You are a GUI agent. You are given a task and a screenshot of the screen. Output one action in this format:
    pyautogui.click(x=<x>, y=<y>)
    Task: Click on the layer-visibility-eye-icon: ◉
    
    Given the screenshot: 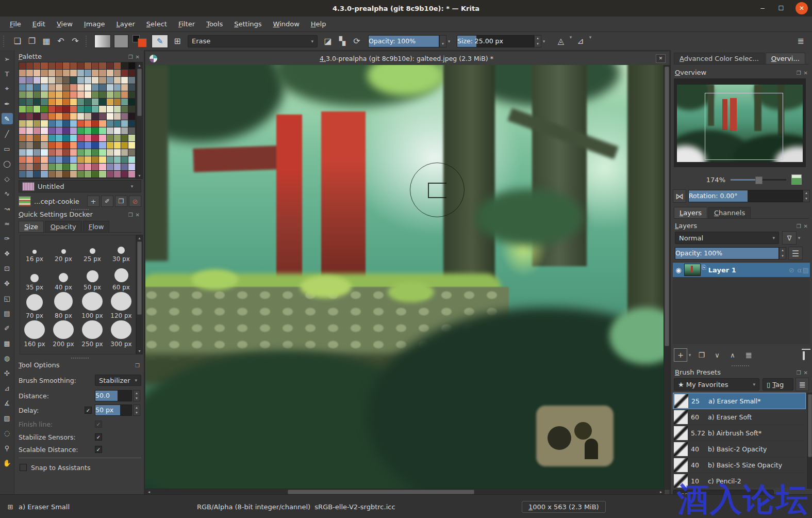 What is the action you would take?
    pyautogui.click(x=678, y=270)
    